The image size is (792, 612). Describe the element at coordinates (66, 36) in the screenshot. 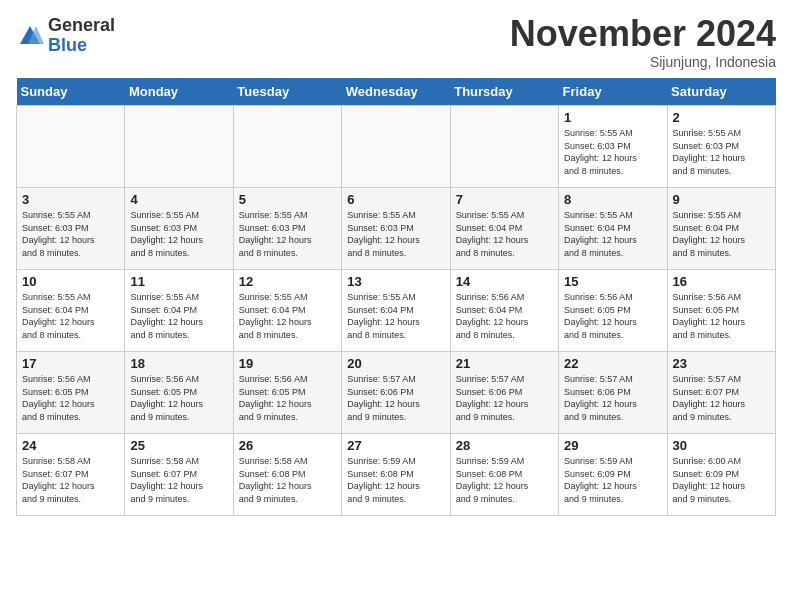

I see `logo: General Blue` at that location.